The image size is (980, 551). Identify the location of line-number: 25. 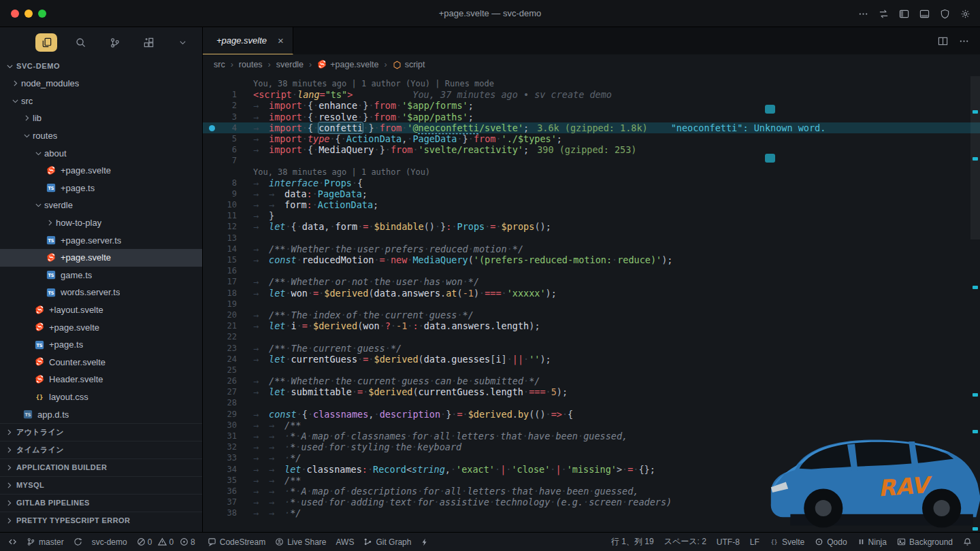
(228, 370).